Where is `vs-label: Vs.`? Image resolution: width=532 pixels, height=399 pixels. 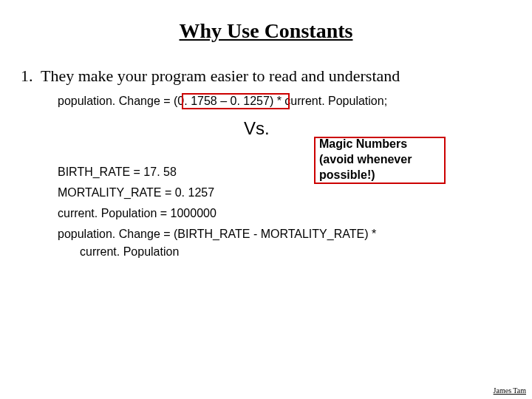
vs-label: Vs. is located at coordinates (257, 129).